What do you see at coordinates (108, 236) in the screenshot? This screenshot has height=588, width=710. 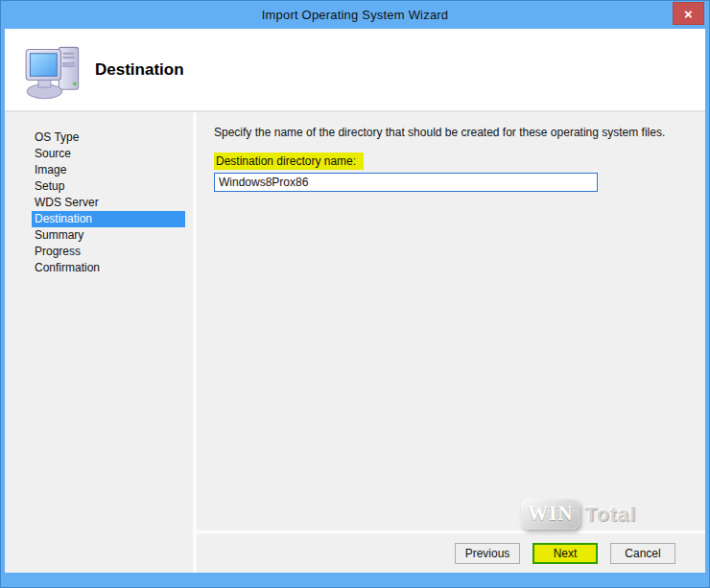 I see `sidebar-item-summary: Summary` at bounding box center [108, 236].